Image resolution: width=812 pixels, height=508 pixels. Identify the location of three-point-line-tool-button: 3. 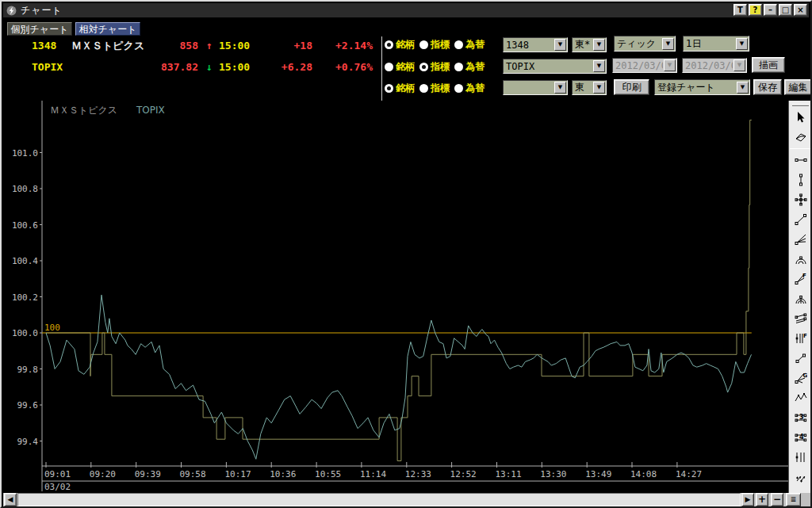
(801, 418).